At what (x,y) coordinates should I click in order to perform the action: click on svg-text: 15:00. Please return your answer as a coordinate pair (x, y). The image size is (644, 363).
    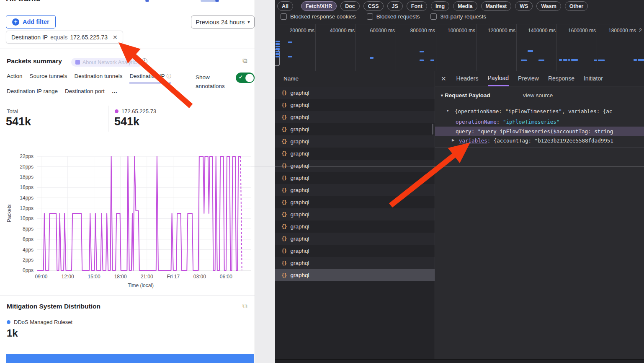
    Looking at the image, I should click on (94, 277).